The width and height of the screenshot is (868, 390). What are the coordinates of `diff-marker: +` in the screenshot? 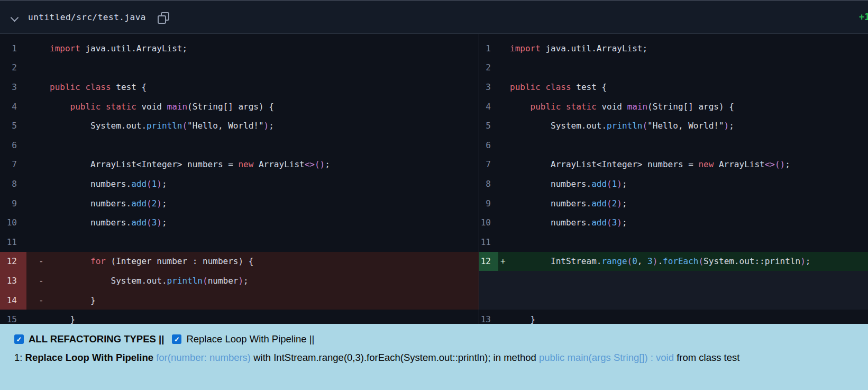 It's located at (504, 261).